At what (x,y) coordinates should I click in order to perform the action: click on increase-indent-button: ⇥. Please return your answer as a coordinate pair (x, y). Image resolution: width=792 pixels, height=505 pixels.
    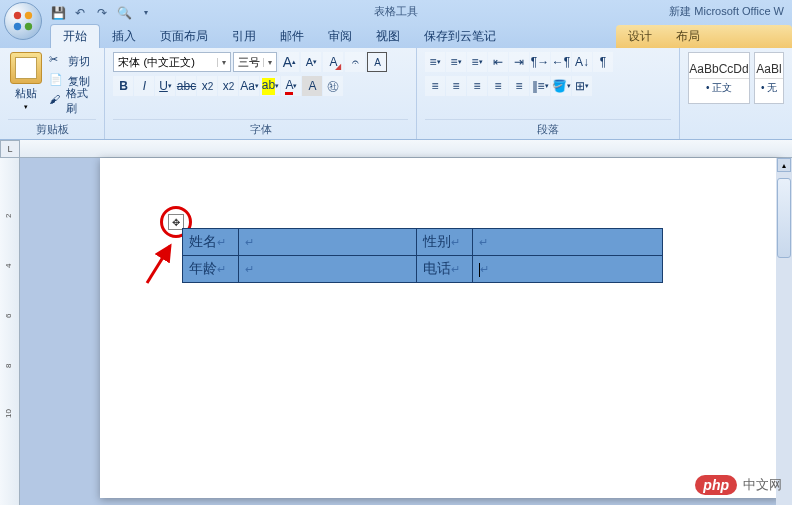
    Looking at the image, I should click on (519, 62).